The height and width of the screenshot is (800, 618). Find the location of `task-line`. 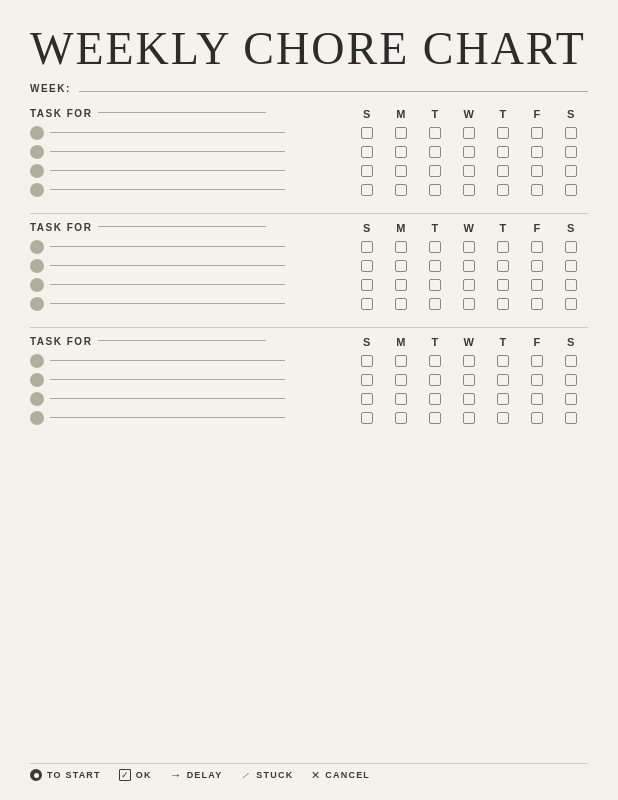

task-line is located at coordinates (168, 190).